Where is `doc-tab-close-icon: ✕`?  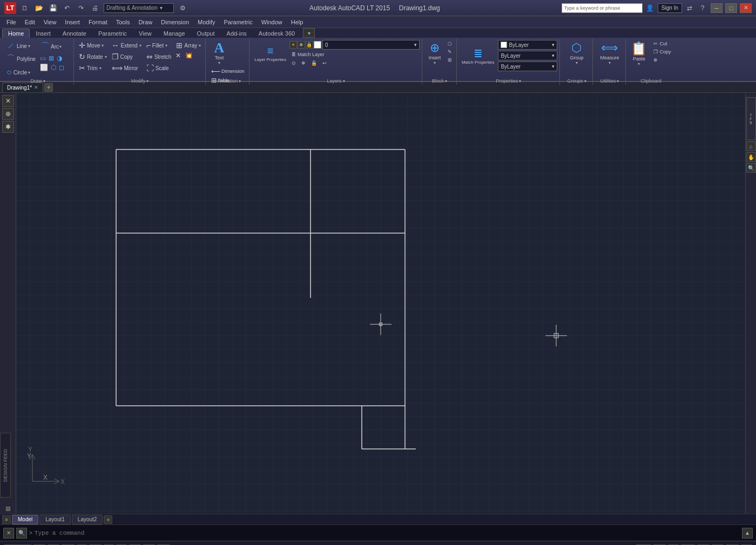 doc-tab-close-icon: ✕ is located at coordinates (36, 87).